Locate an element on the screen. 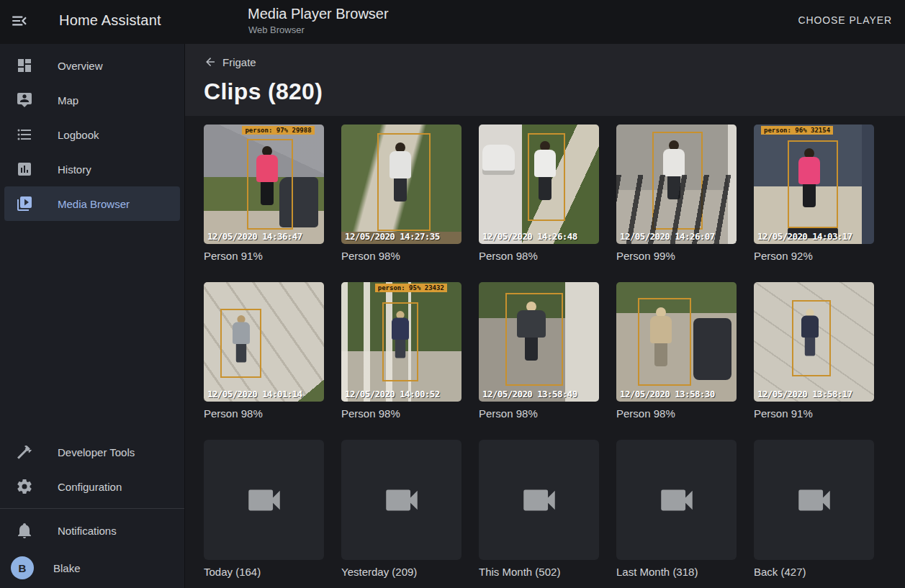 The image size is (905, 588). sidebar-item-history: History is located at coordinates (92, 169).